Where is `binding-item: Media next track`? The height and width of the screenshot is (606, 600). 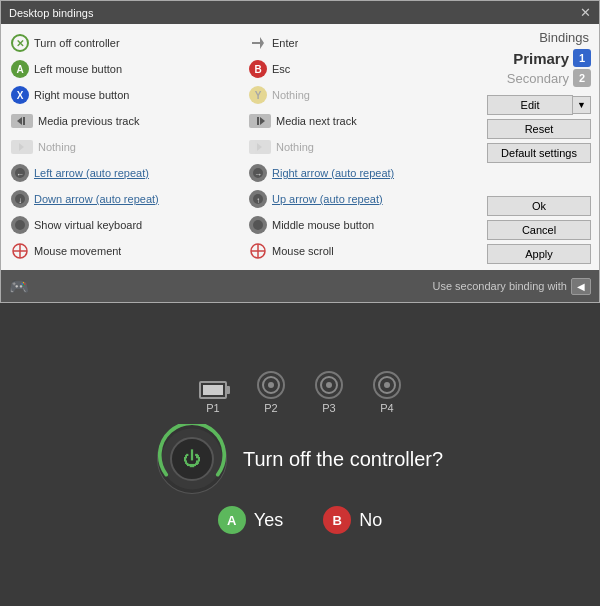
binding-item: Media next track is located at coordinates (364, 121).